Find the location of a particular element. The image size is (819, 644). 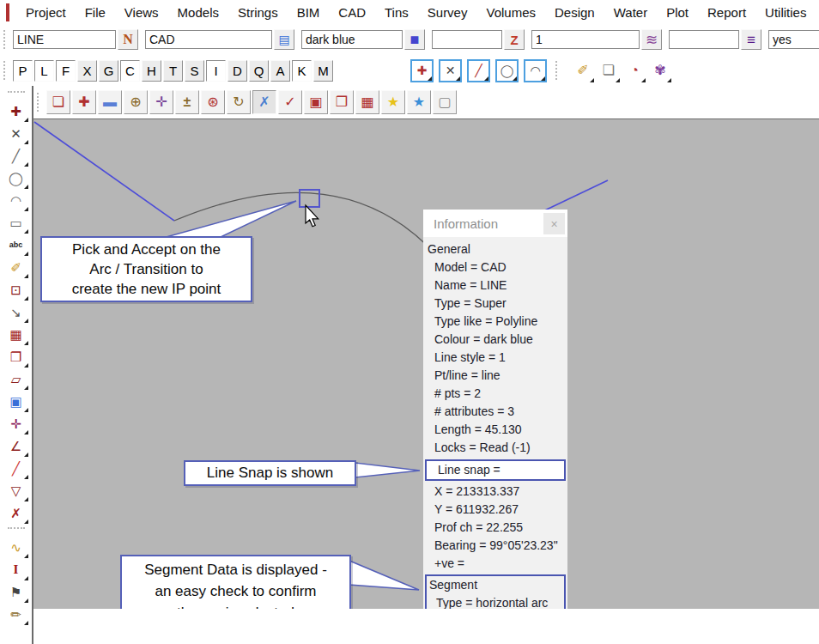

freehand-icon: ∿ is located at coordinates (16, 547).